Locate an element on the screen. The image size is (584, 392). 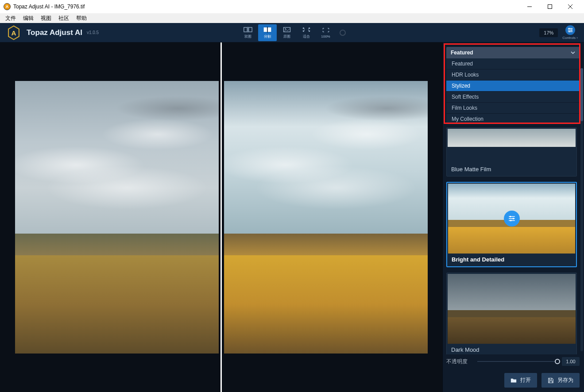
dropdown-selected-label: Featured is located at coordinates (462, 53).